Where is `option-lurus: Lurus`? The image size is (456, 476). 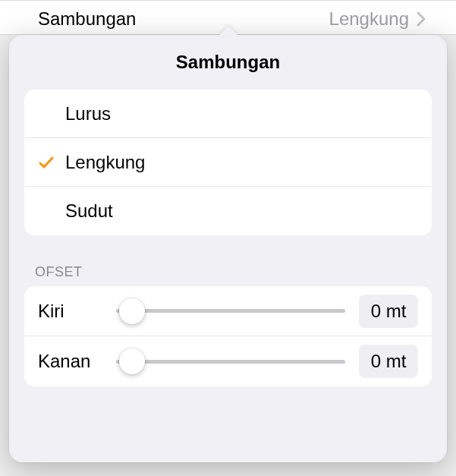 option-lurus: Lurus is located at coordinates (228, 114).